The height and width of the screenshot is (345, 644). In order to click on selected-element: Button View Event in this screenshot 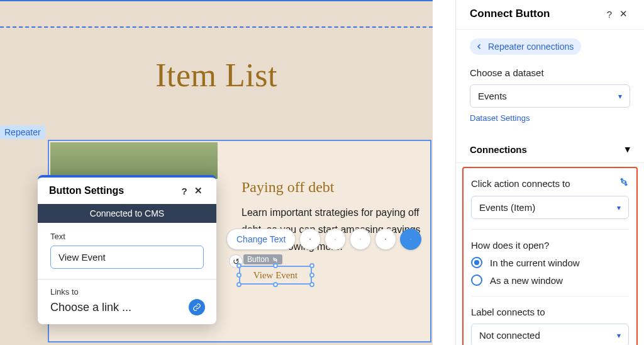, I will do `click(275, 275)`.